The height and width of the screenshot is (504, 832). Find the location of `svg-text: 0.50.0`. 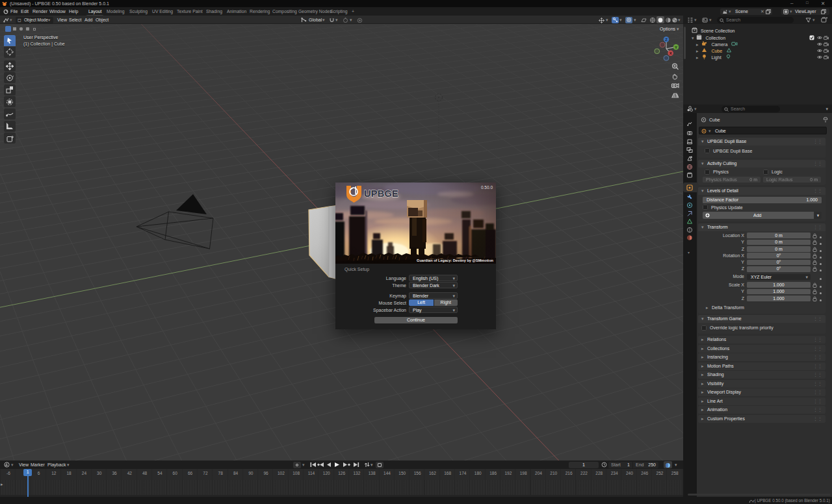

svg-text: 0.50.0 is located at coordinates (487, 187).